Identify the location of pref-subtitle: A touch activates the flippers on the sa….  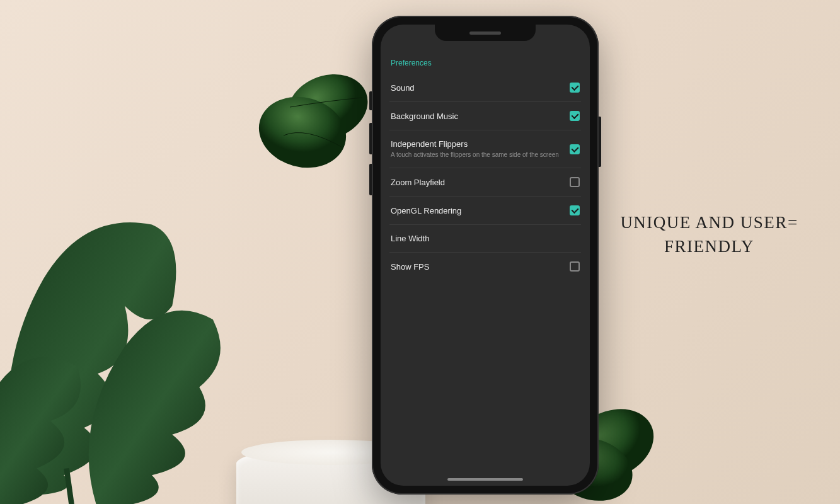
(477, 155).